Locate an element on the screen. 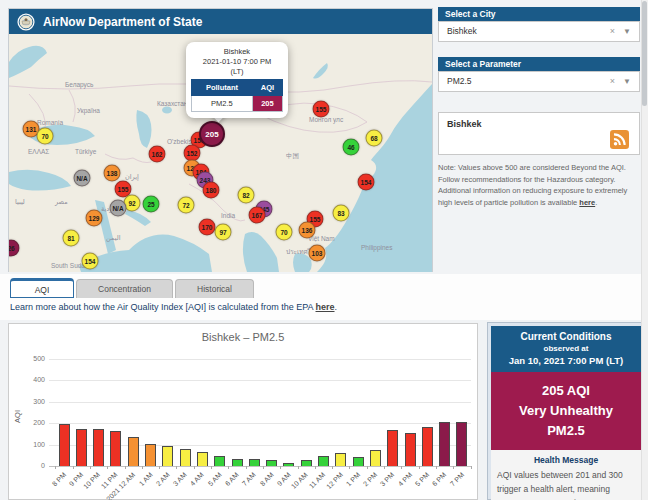  popup-aqi-value: 205 is located at coordinates (267, 104).